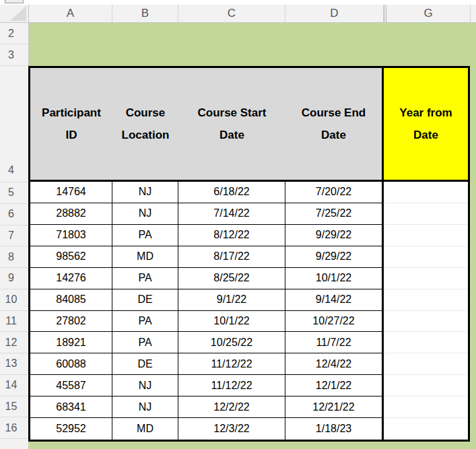 This screenshot has height=449, width=476. I want to click on row-header-10: 10, so click(14, 300).